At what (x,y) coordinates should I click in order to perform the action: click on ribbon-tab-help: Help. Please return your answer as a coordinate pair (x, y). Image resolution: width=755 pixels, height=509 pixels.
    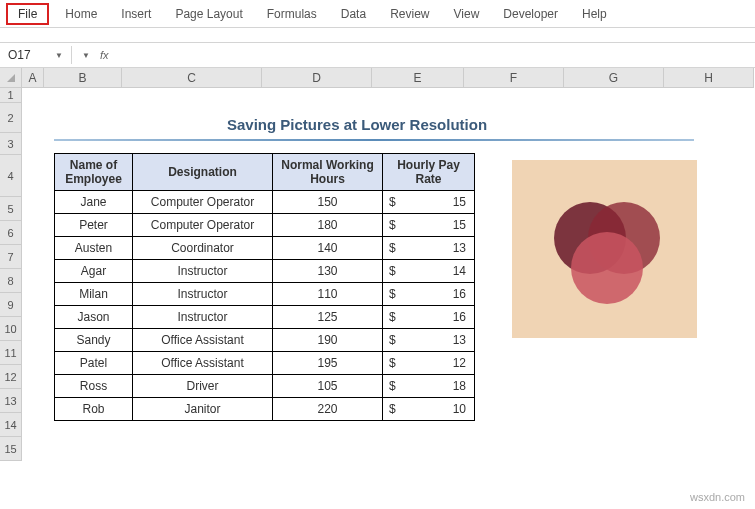
    Looking at the image, I should click on (594, 14).